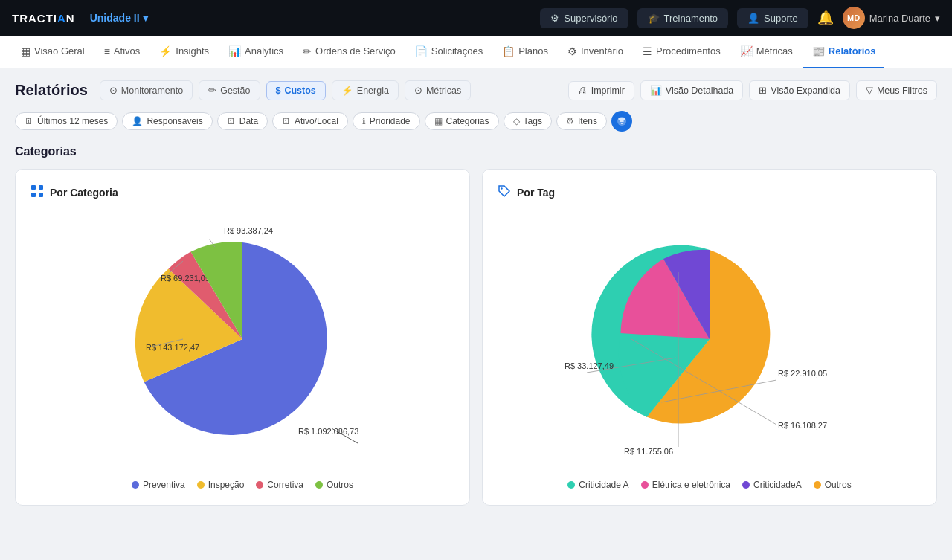  I want to click on priority-icon: ℹ, so click(364, 121).